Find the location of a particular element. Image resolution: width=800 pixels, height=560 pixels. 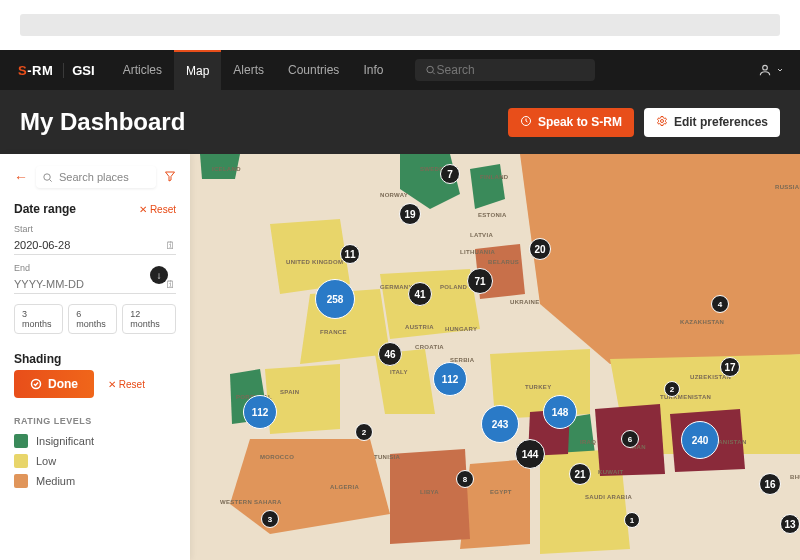

top-nav: S-RM GSI ArticlesMapAlertsCountriesInfo is located at coordinates (400, 70).